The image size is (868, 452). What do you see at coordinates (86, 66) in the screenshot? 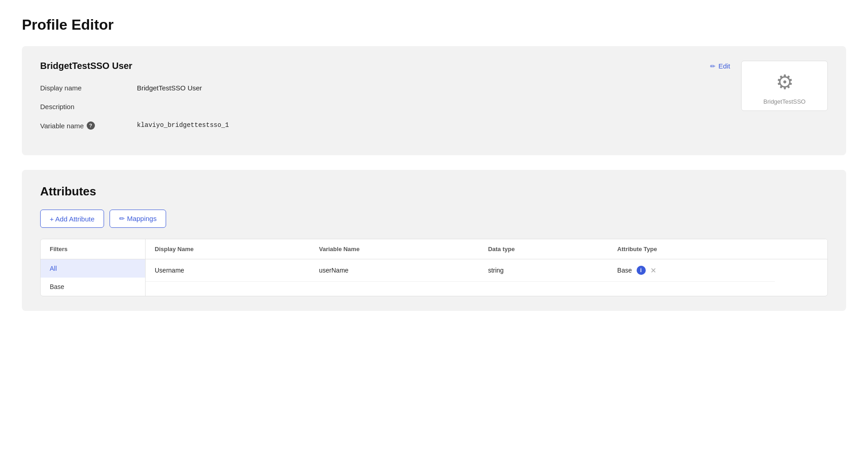
I see `profile-name: BridgetTestSSO User` at bounding box center [86, 66].